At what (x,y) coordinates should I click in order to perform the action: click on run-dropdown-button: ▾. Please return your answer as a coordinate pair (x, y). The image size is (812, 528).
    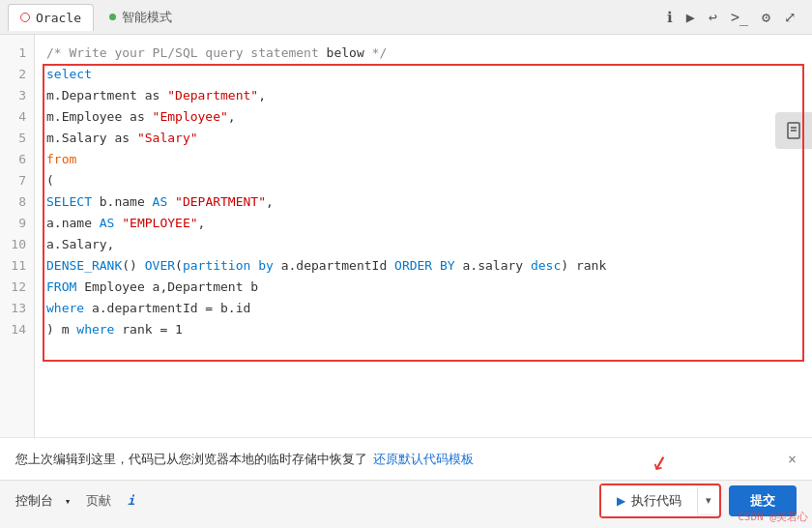
    Looking at the image, I should click on (708, 501).